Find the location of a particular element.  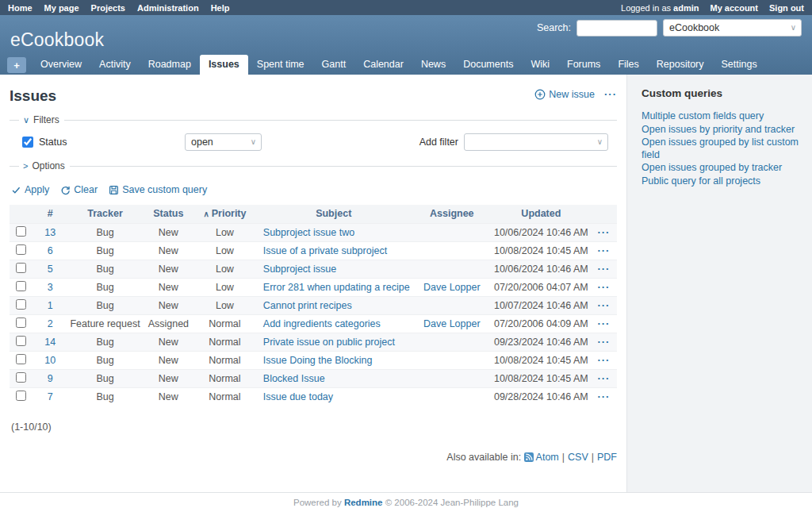

issue-subject-link: Issue Doing the Blocking is located at coordinates (318, 360).